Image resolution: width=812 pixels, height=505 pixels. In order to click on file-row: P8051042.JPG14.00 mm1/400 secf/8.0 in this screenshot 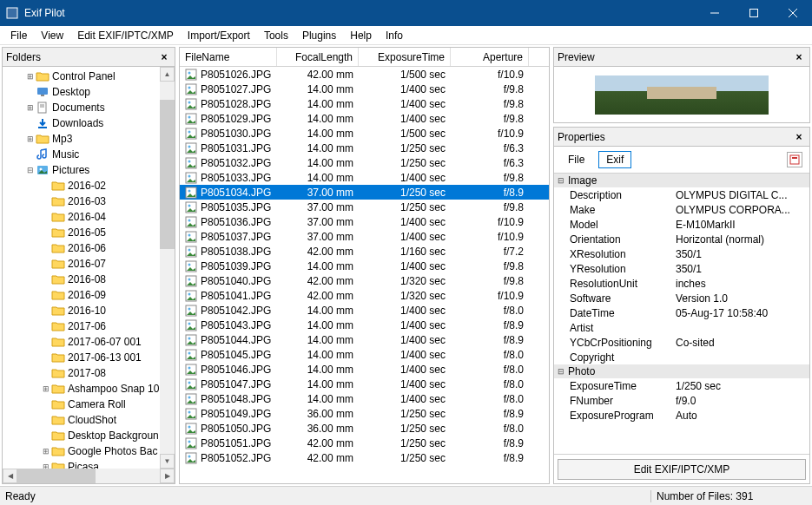, I will do `click(365, 311)`.